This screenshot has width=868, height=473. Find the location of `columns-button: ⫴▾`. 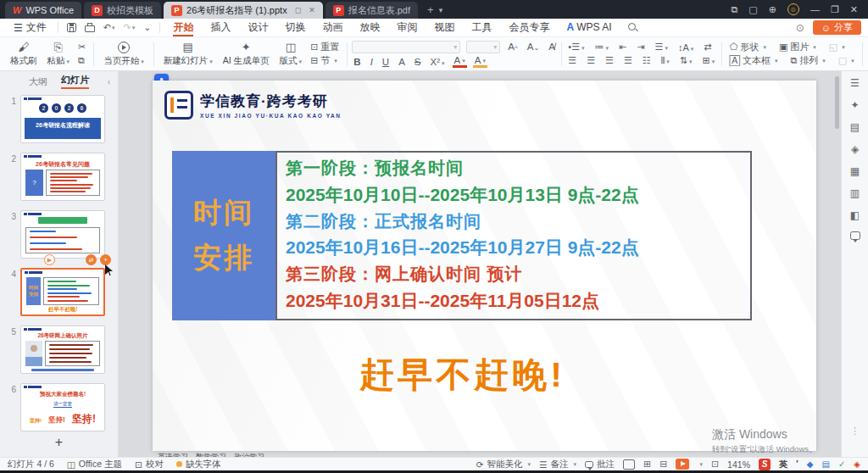

columns-button: ⫴▾ is located at coordinates (665, 61).